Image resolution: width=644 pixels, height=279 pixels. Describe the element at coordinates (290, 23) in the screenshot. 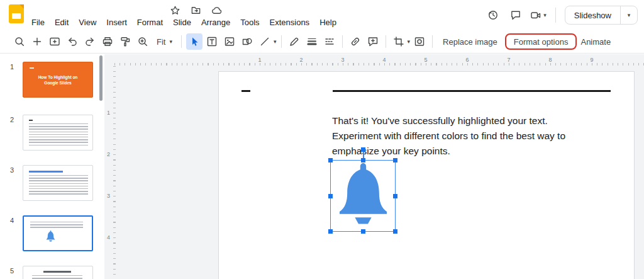

I see `menu-extensions: Extensions` at that location.